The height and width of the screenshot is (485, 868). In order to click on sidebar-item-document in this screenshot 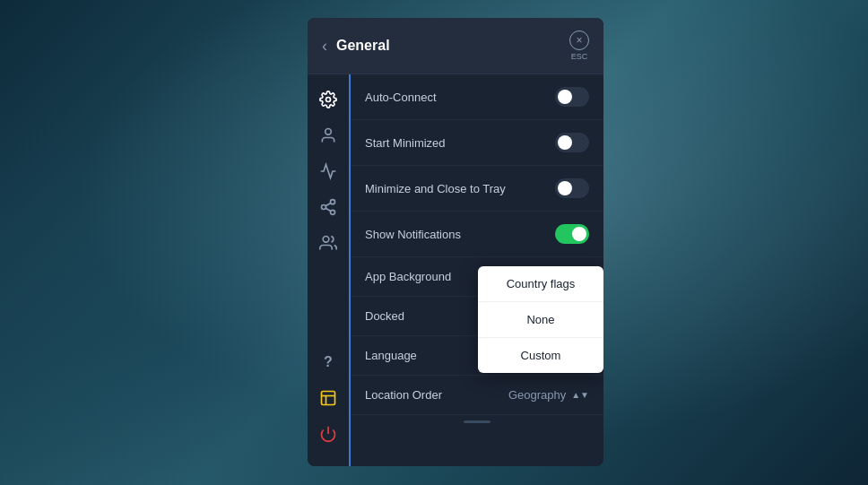, I will do `click(328, 398)`.